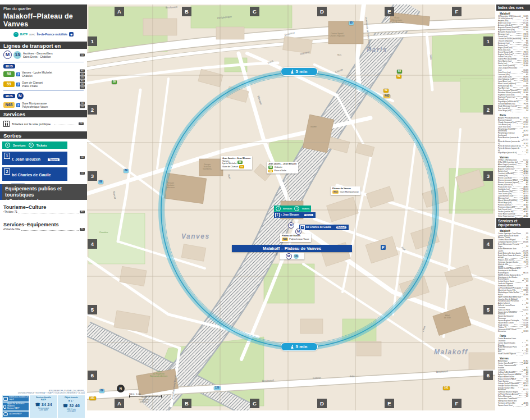  I want to click on bus-stop-badge: 126, so click(217, 389).